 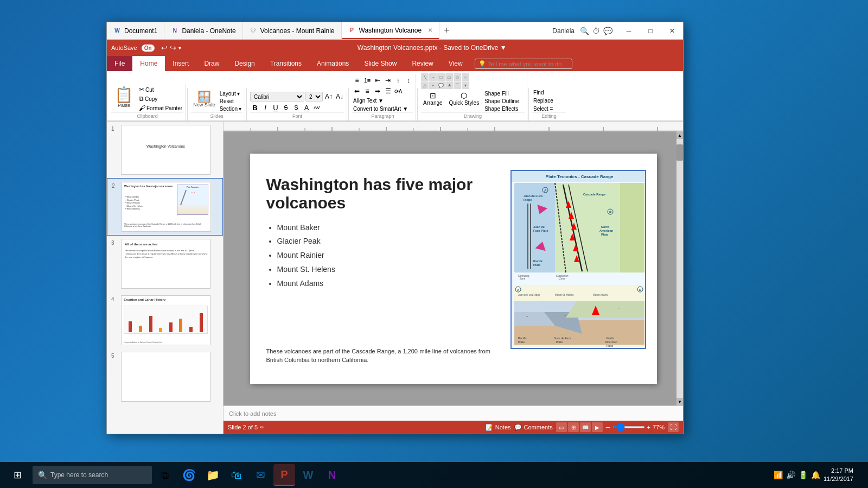 What do you see at coordinates (165, 207) in the screenshot?
I see `slide-thumb-2: 2 Washington has five major volcanoes • …` at bounding box center [165, 207].